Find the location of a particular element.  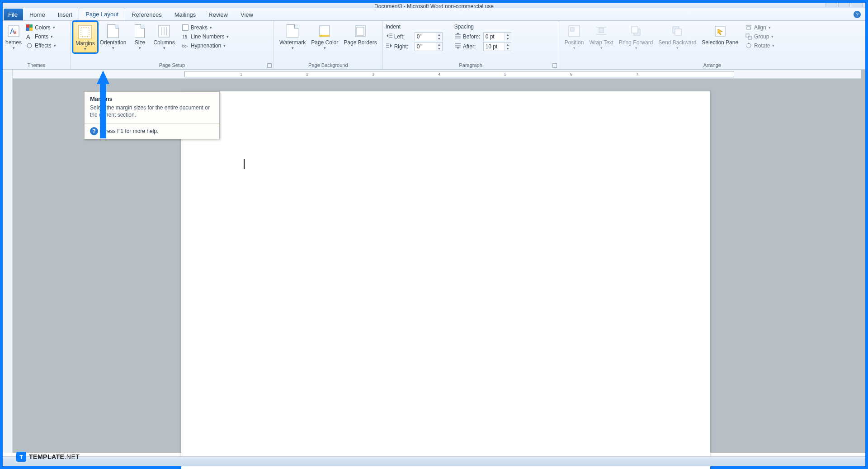

title-bar: Document3 - Microsoft Word non-commercia… is located at coordinates (434, 5).